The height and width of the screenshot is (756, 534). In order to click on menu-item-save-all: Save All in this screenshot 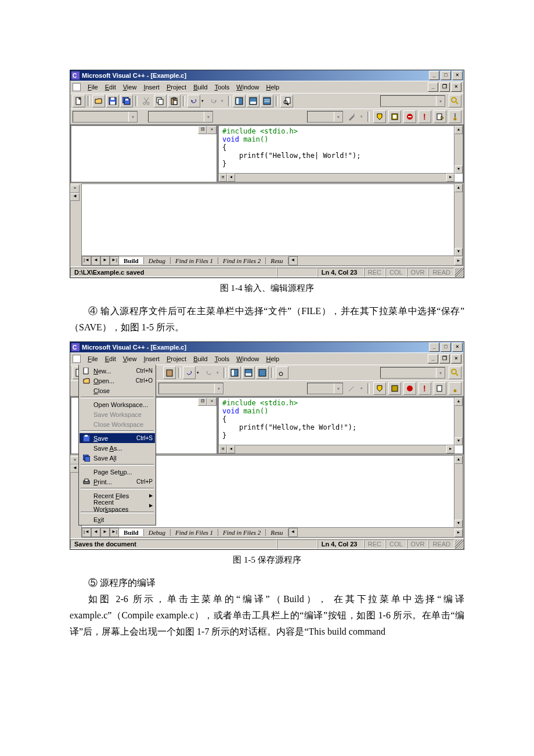, I will do `click(117, 458)`.